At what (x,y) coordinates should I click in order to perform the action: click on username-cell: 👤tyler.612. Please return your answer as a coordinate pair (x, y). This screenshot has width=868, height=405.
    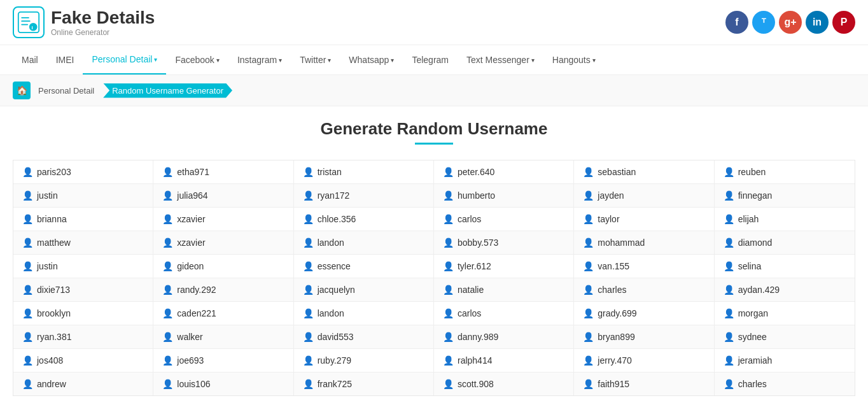
    Looking at the image, I should click on (504, 266).